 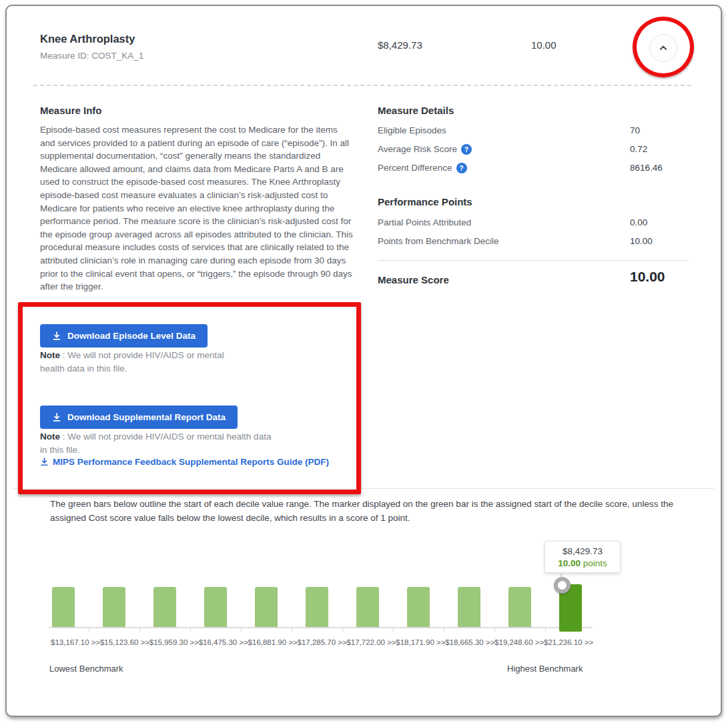 What do you see at coordinates (647, 277) in the screenshot?
I see `measure-score-value: 10.00` at bounding box center [647, 277].